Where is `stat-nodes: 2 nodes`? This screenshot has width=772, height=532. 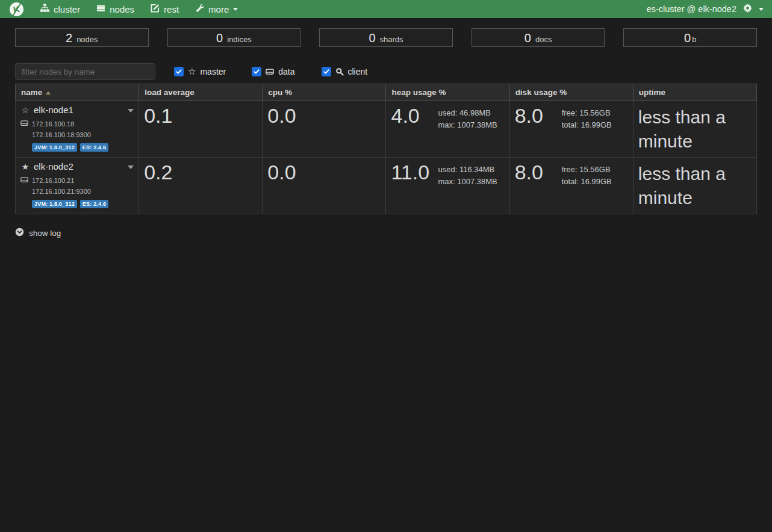 stat-nodes: 2 nodes is located at coordinates (82, 37).